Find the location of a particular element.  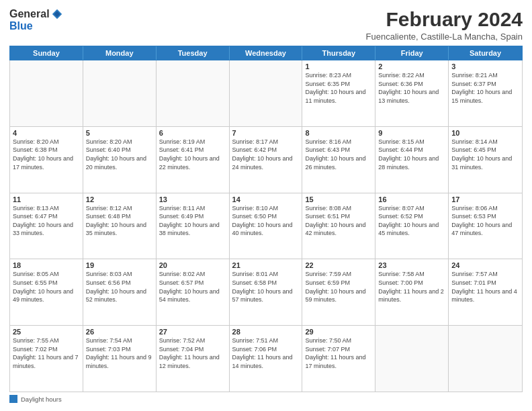

logo-text: General is located at coordinates (36, 14).